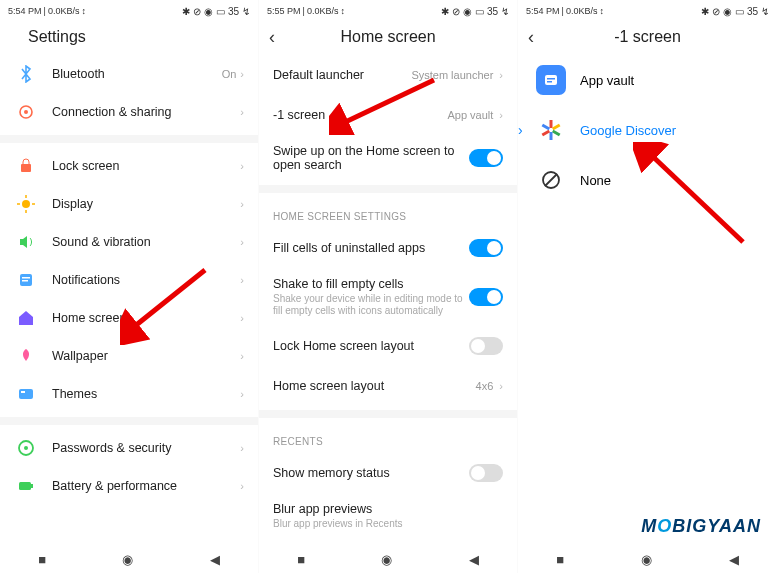  What do you see at coordinates (388, 346) in the screenshot?
I see `row-lock-layout: Lock Home screen layout` at bounding box center [388, 346].